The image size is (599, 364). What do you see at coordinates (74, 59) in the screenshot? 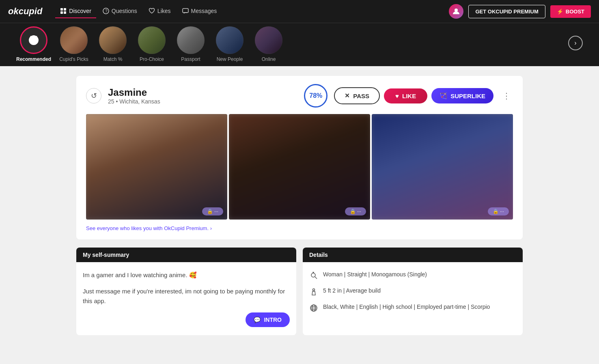
I see `category-cupids-picks-label: Cupid's Picks` at bounding box center [74, 59].